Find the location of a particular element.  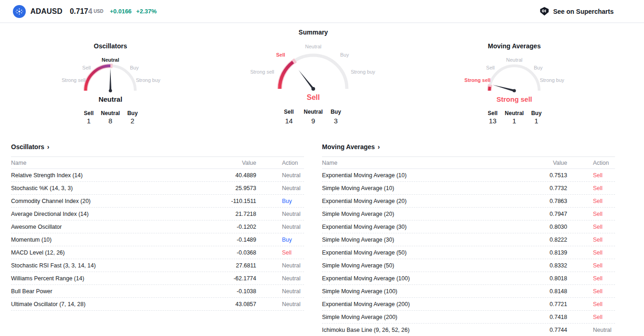

indicator-value: 0.8148 is located at coordinates (540, 291).